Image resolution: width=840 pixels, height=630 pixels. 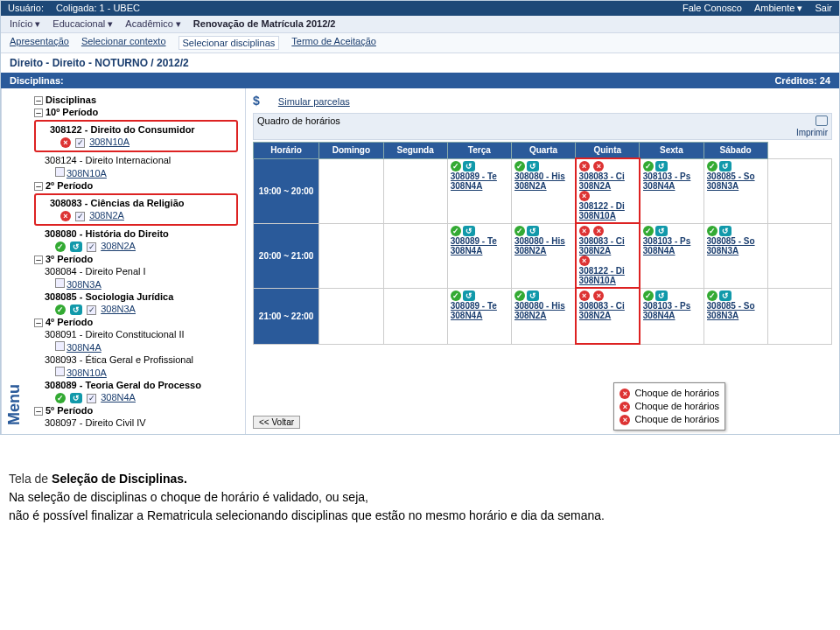 What do you see at coordinates (229, 43) in the screenshot?
I see `tab-disciplinas: Selecionar disciplinas` at bounding box center [229, 43].